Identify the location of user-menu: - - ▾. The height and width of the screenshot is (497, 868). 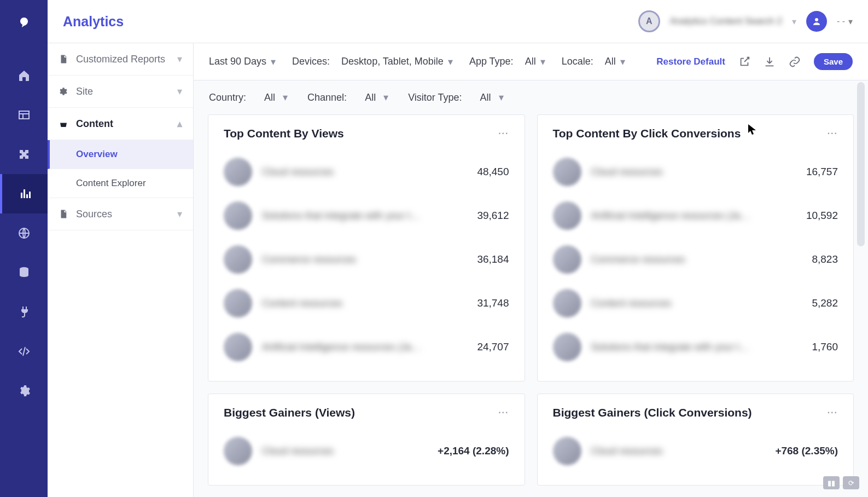
(844, 22).